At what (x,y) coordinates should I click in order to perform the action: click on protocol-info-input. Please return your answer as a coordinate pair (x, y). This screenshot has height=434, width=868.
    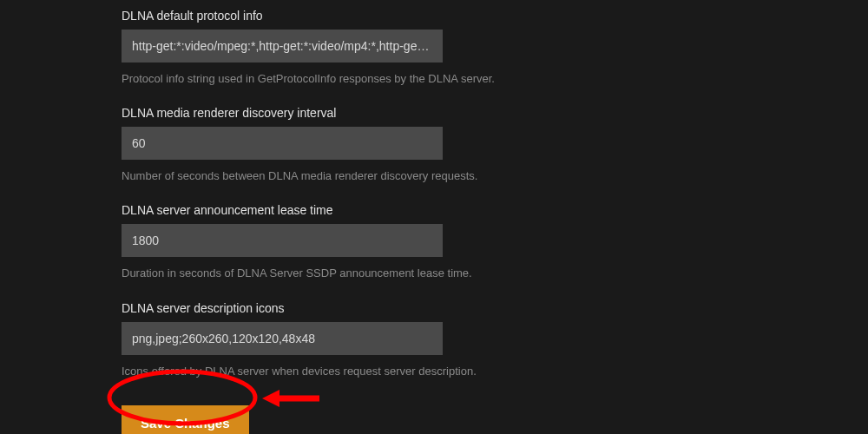
    Looking at the image, I should click on (282, 46).